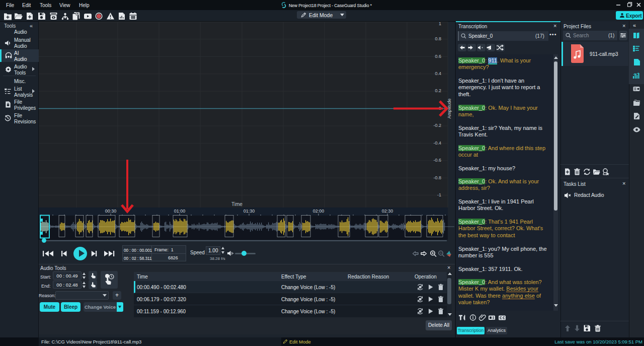 The width and height of the screenshot is (644, 346). I want to click on svg-text: -0.2, so click(437, 125).